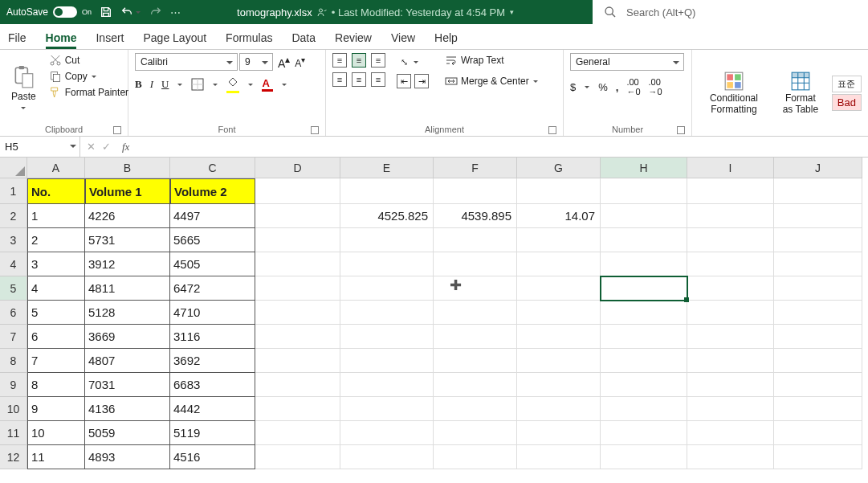  Describe the element at coordinates (475, 168) in the screenshot. I see `column-header: F` at that location.